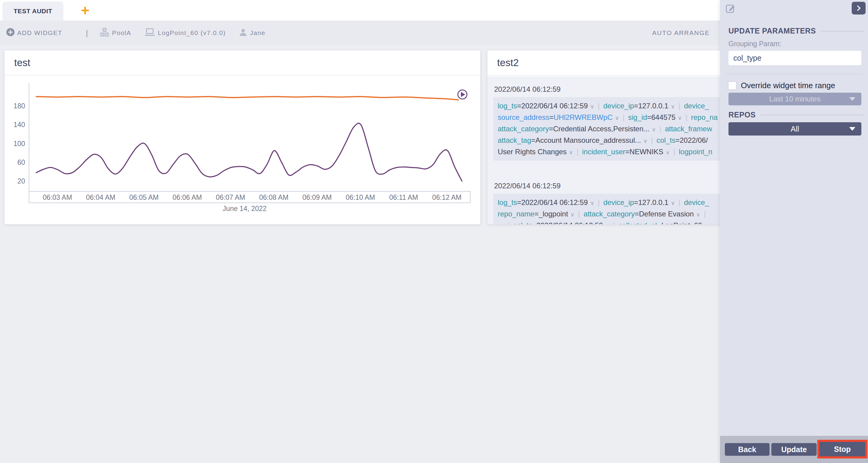  What do you see at coordinates (243, 33) in the screenshot?
I see `person-icon` at bounding box center [243, 33].